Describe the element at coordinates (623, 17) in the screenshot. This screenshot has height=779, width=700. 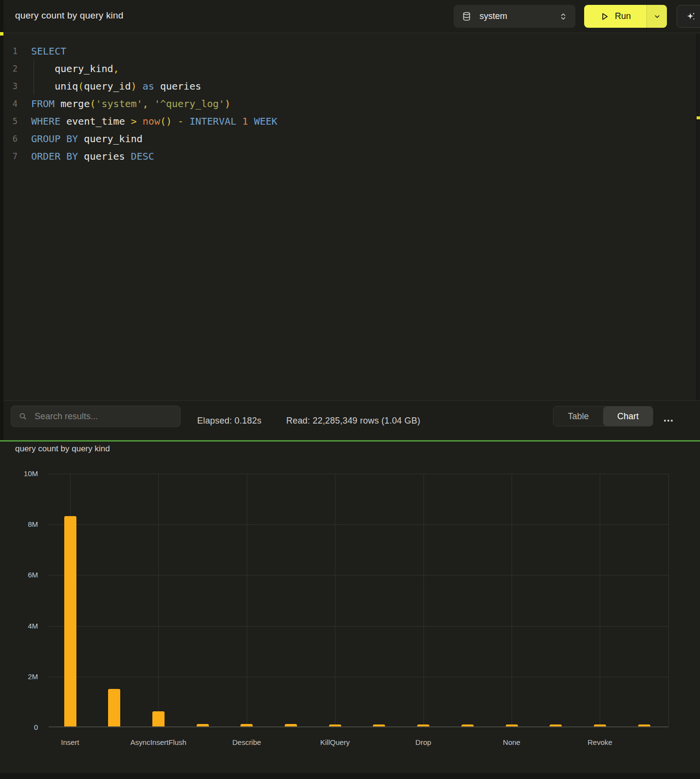
I see `run-button-label: Run` at that location.